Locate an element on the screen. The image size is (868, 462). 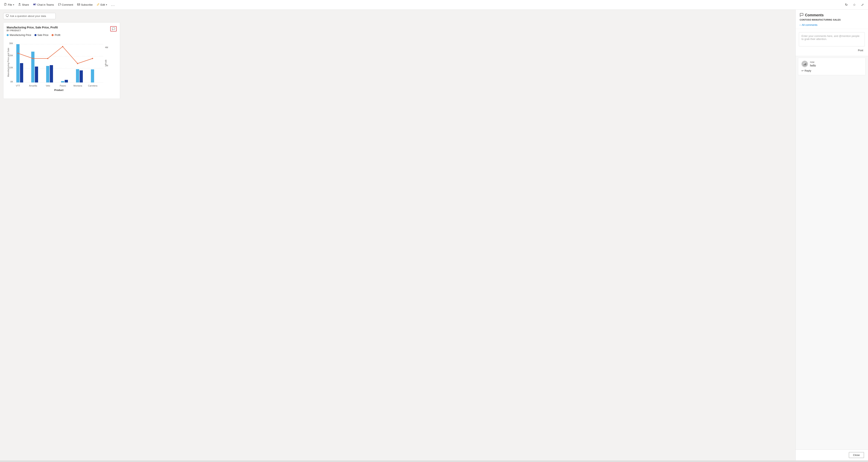
chart-svg: 30K 20K 10K 0K 4M 2M Manufacturing Price… is located at coordinates (59, 66).